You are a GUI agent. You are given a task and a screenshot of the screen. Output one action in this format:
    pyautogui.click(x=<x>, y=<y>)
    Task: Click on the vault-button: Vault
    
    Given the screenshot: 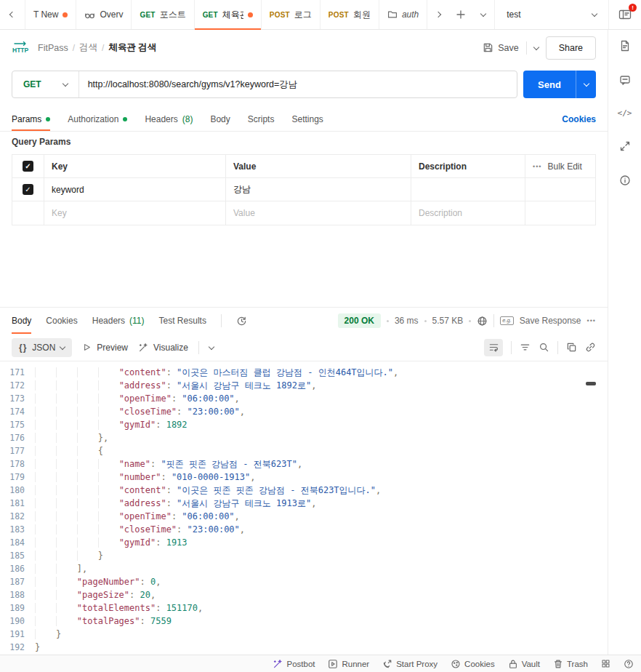 What is the action you would take?
    pyautogui.click(x=524, y=664)
    